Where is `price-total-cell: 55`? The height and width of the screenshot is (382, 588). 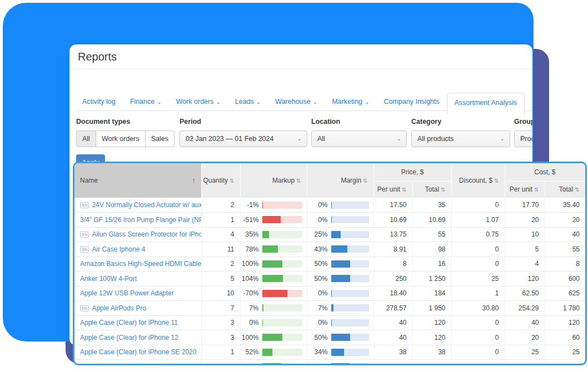 price-total-cell: 55 is located at coordinates (432, 234).